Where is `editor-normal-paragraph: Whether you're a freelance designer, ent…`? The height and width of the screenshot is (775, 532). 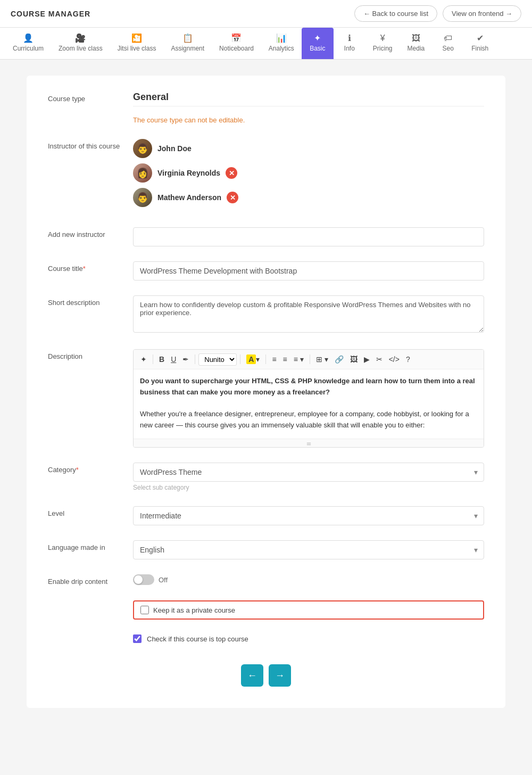 editor-normal-paragraph: Whether you're a freelance designer, ent… is located at coordinates (309, 420).